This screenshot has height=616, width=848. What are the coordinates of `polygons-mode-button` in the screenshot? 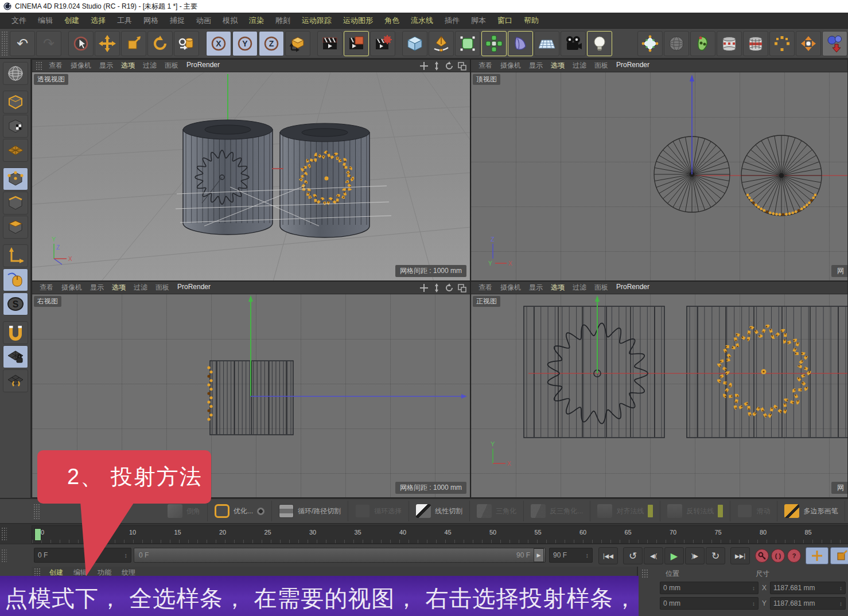 It's located at (15, 227).